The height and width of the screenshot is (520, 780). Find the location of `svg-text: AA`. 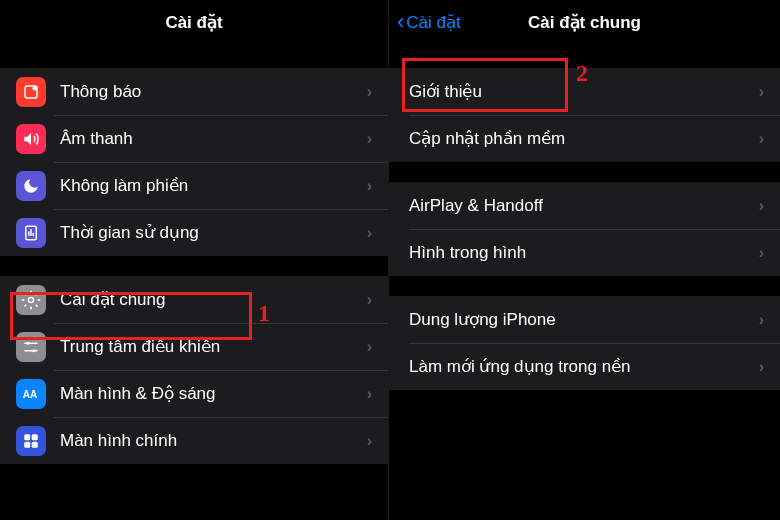

svg-text: AA is located at coordinates (30, 394).